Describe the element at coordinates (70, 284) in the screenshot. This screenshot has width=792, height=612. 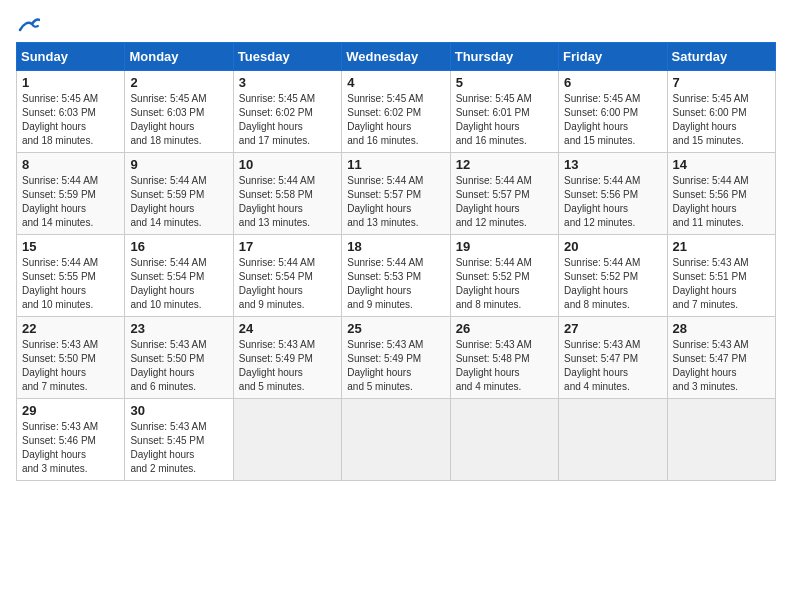
I see `day-info: Sunrise: 5:44 AMSunset: 5:55 PMDaylight …` at that location.